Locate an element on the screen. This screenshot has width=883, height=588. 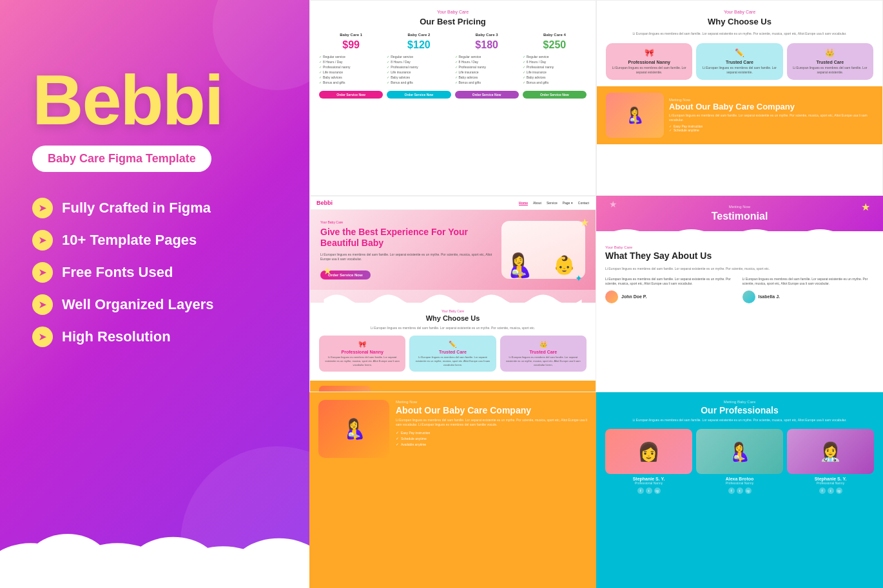
prof-tw-1: t is located at coordinates (649, 491).